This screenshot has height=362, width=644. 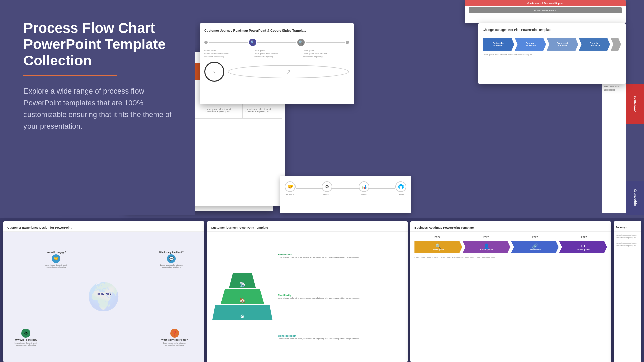 What do you see at coordinates (627, 240) in the screenshot?
I see `prc-content: Lorem ipsum dolor sit amet, consectetuer…` at bounding box center [627, 240].